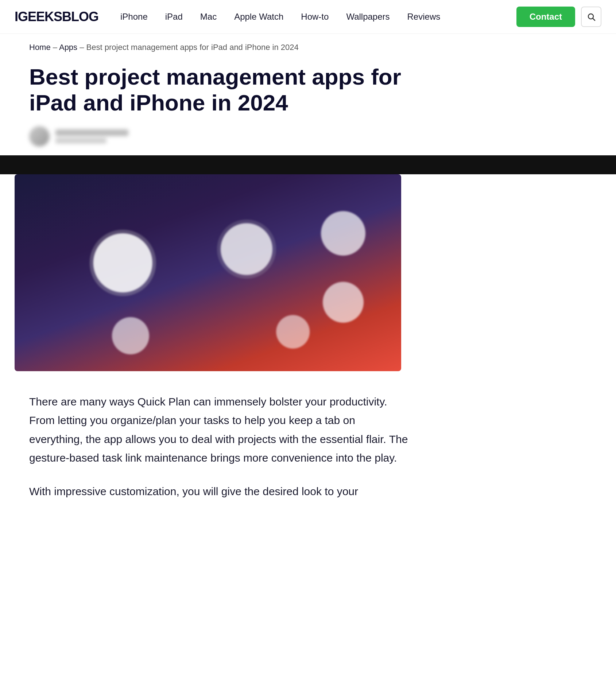  Describe the element at coordinates (308, 45) in the screenshot. I see `breadcrumb: Home – Apps – Best project management ap…` at that location.